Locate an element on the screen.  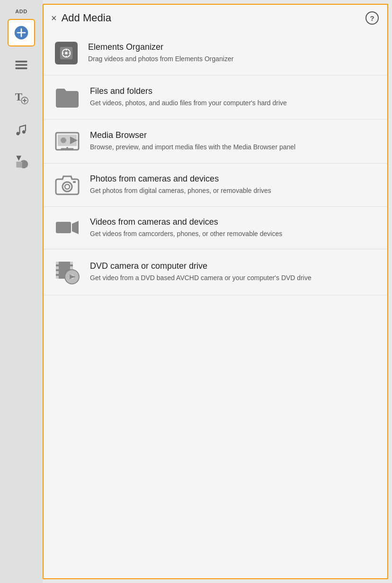
menu-item-media-browser: Media Browser Browse, preview, and impor… is located at coordinates (215, 141).